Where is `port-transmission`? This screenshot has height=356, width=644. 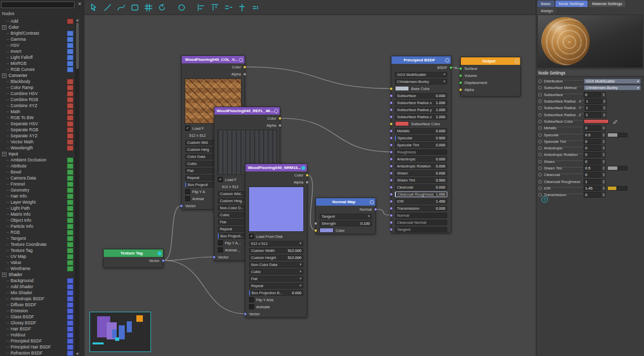 port-transmission is located at coordinates (391, 208).